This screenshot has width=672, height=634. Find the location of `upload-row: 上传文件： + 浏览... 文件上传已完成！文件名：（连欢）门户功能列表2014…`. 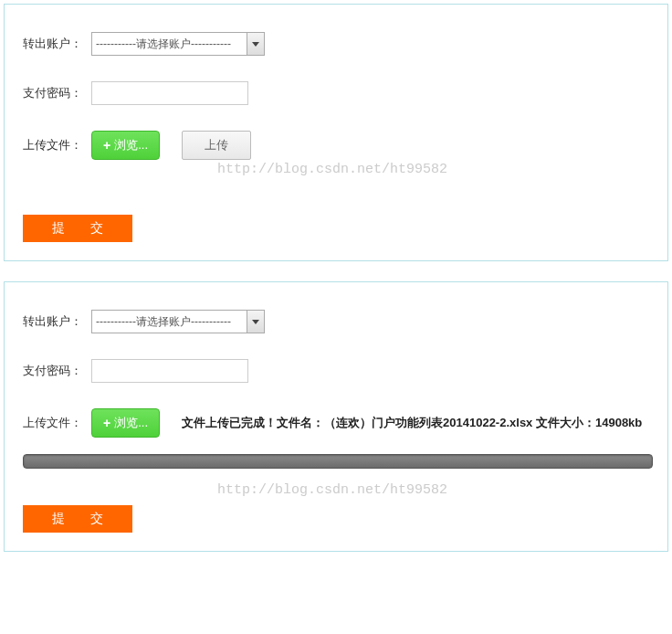

upload-row: 上传文件： + 浏览... 文件上传已完成！文件名：（连欢）门户功能列表2014… is located at coordinates (336, 423).